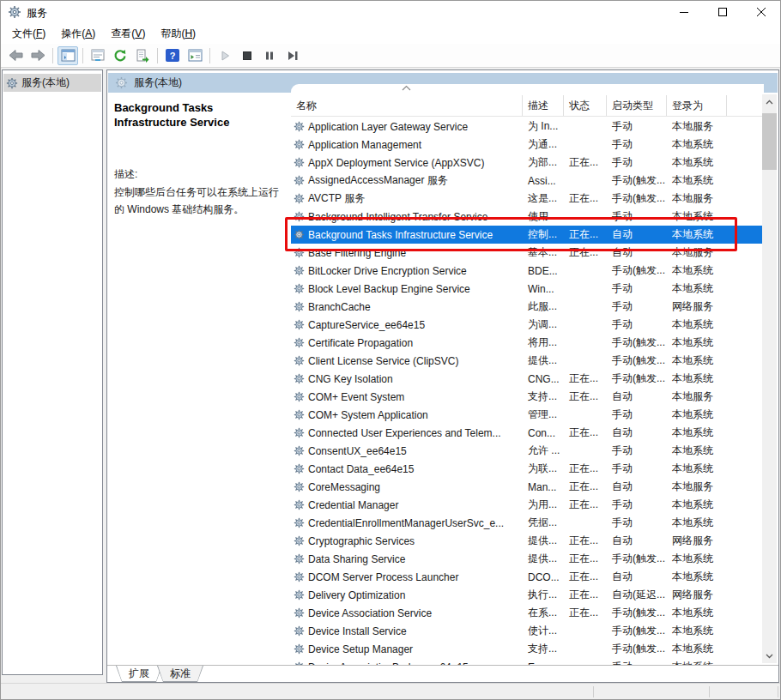 The width and height of the screenshot is (781, 700). Describe the element at coordinates (139, 674) in the screenshot. I see `tab-extended: 扩展` at that location.